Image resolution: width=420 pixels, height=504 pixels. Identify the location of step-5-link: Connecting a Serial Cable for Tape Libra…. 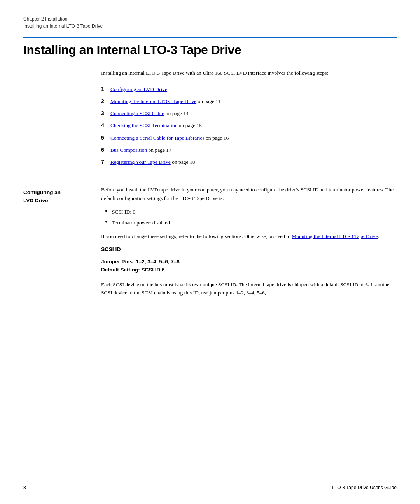
(158, 138).